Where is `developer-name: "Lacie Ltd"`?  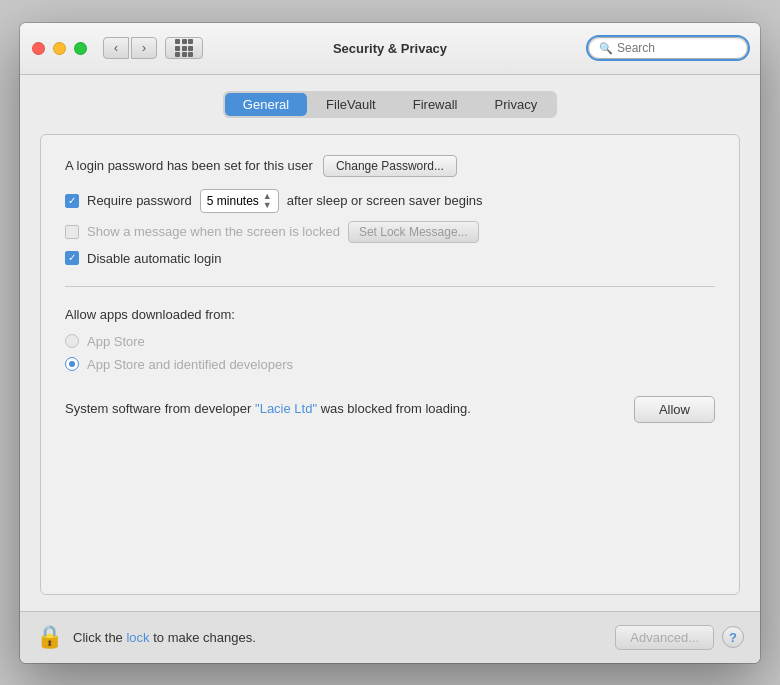 developer-name: "Lacie Ltd" is located at coordinates (286, 408).